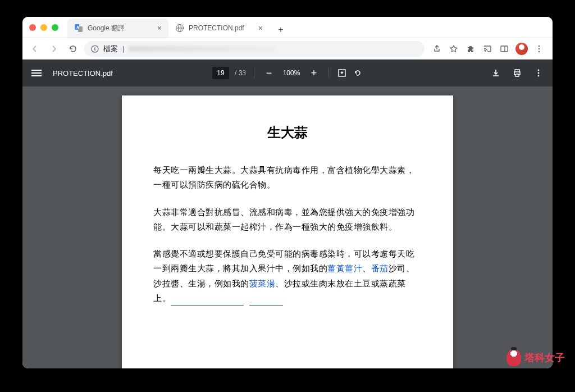 This screenshot has height=392, width=575. What do you see at coordinates (514, 358) in the screenshot?
I see `watermark-figure-icon` at bounding box center [514, 358].